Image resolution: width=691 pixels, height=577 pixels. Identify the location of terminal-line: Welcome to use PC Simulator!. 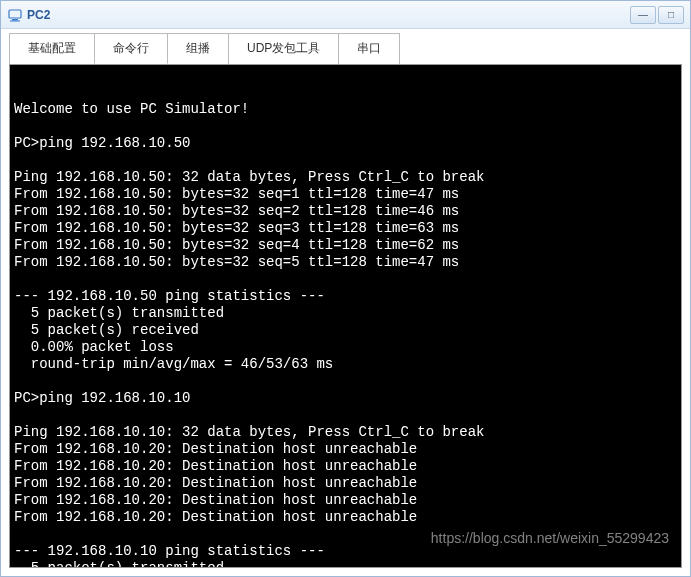
(346, 110).